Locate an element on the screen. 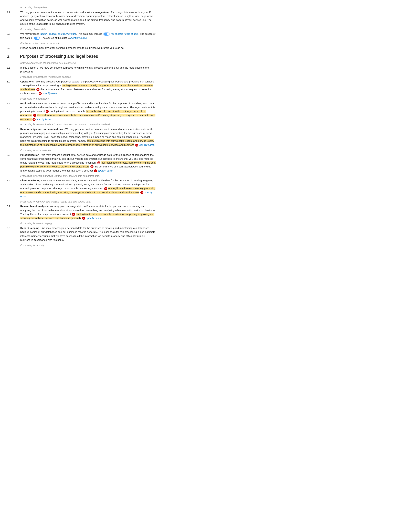 This screenshot has height=532, width=403. section-3-title: Purposes of processing and legal bases is located at coordinates (59, 56).